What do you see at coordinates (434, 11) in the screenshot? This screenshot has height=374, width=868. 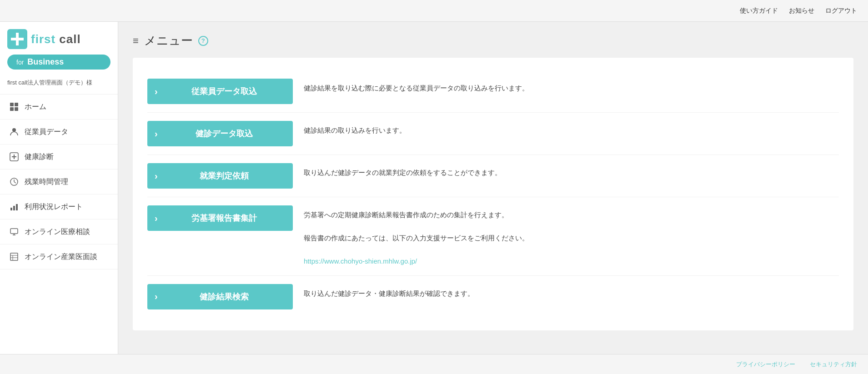 I see `top-header: 使い方ガイド お知らせ ログアウト` at bounding box center [434, 11].